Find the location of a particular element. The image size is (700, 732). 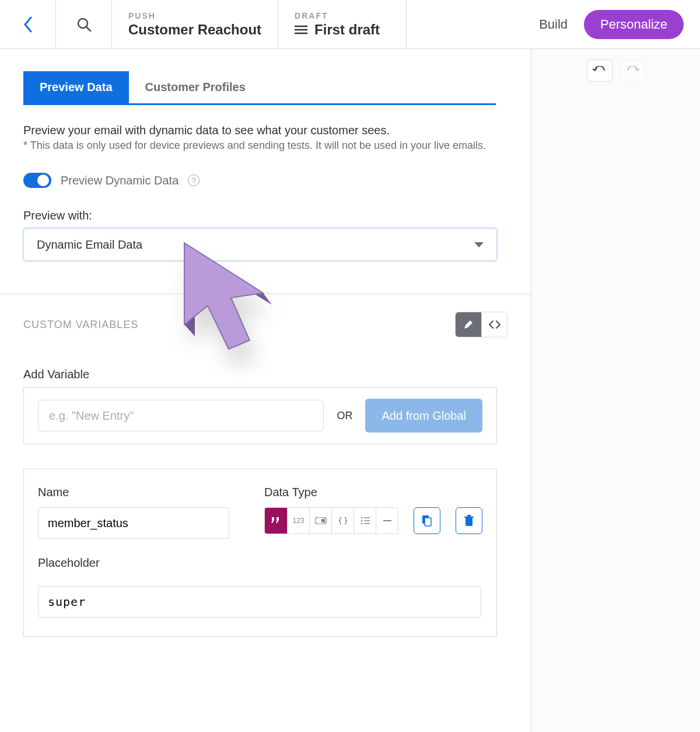

custom-variables-title: CUSTOM VARIABLES is located at coordinates (80, 325).